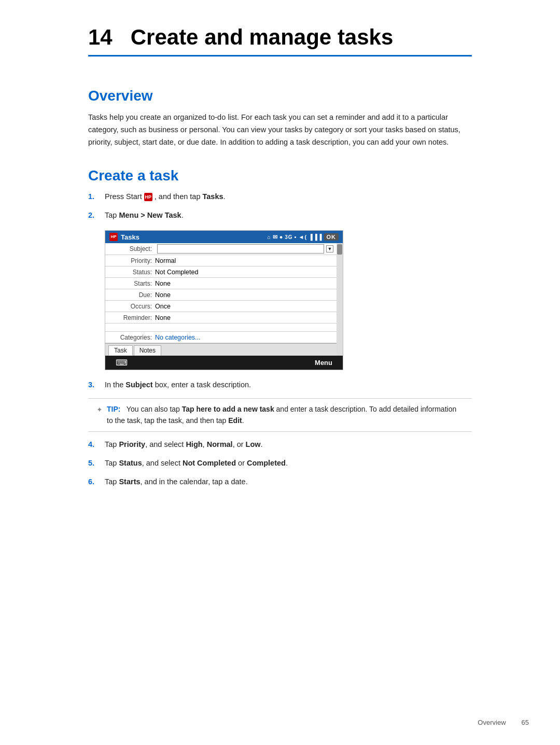 The height and width of the screenshot is (745, 560). Describe the element at coordinates (221, 284) in the screenshot. I see `starts-row: Starts: None` at that location.